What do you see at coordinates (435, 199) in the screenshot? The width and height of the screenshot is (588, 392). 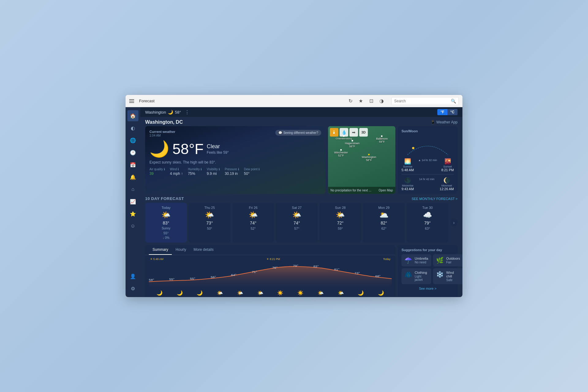 I see `see-monthly-link: SEE MONTHLY FORECAST >` at bounding box center [435, 199].